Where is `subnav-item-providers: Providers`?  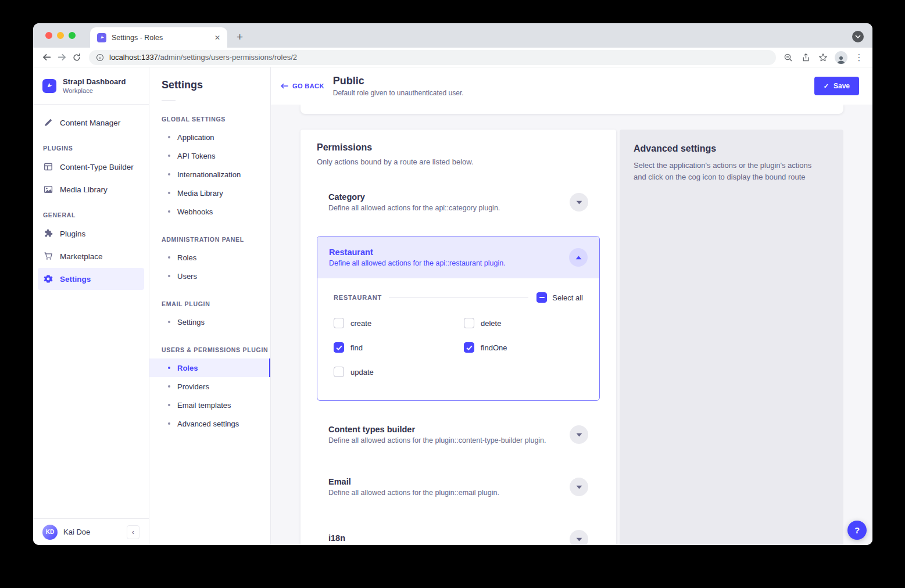
subnav-item-providers: Providers is located at coordinates (210, 386).